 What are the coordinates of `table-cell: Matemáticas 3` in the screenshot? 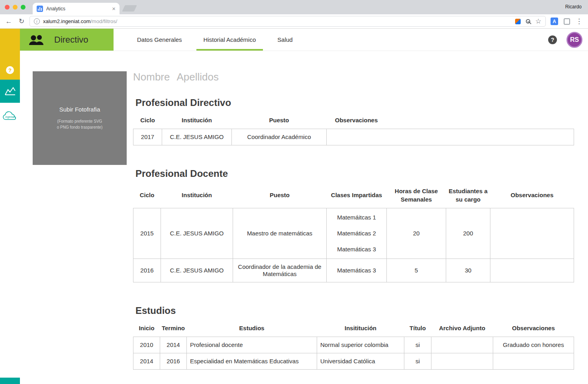 It's located at (357, 270).